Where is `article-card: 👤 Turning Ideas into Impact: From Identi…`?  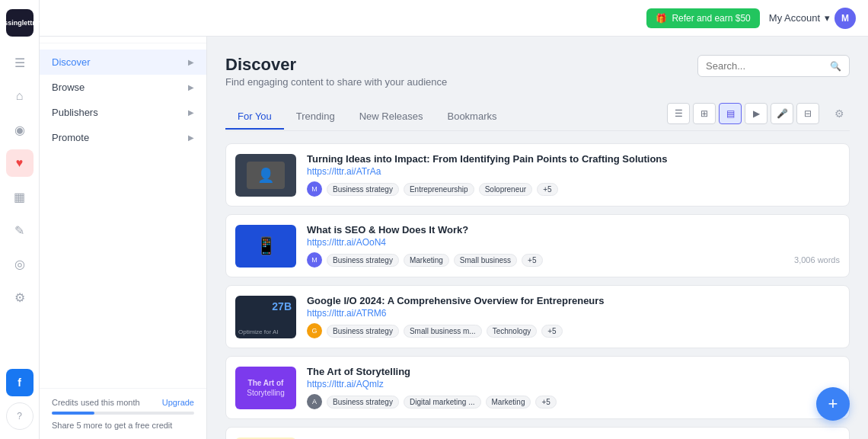 article-card: 👤 Turning Ideas into Impact: From Identi… is located at coordinates (538, 175).